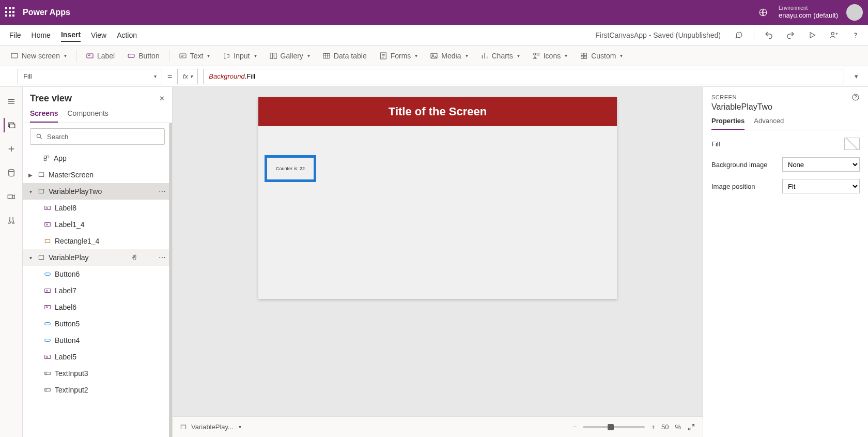 This screenshot has width=868, height=437. Describe the element at coordinates (550, 56) in the screenshot. I see `ribbon-icons: Icons▾` at that location.